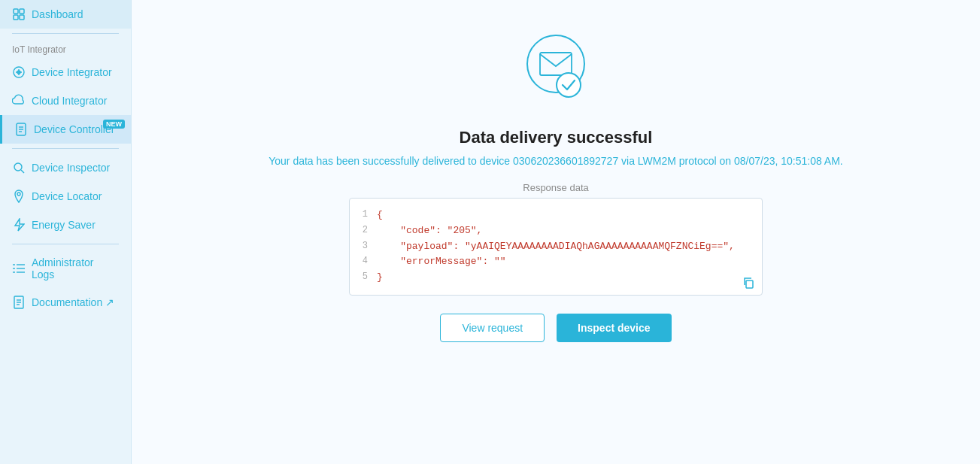  Describe the element at coordinates (65, 168) in the screenshot. I see `sidebar-item-device-inspector: Device Inspector` at that location.